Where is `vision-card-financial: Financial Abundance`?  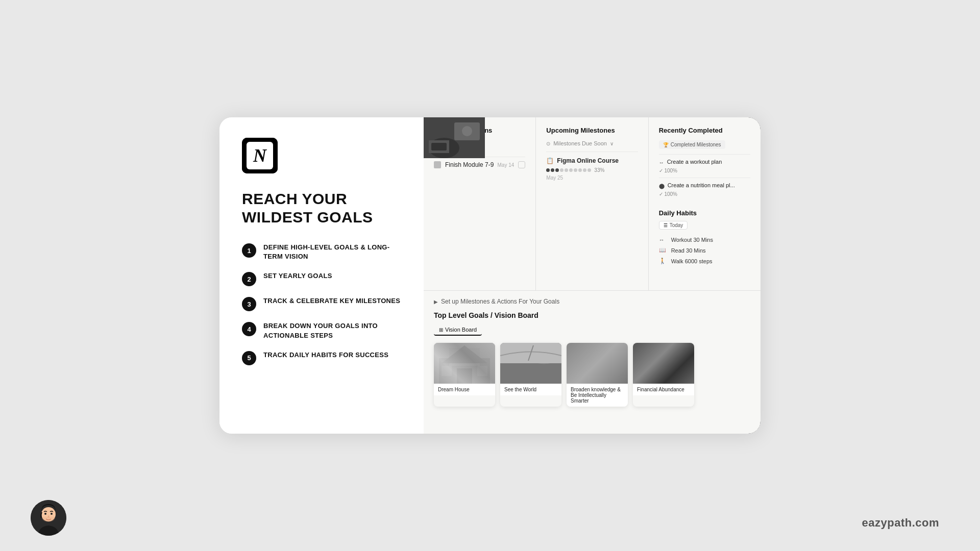 vision-card-financial: Financial Abundance is located at coordinates (664, 374).